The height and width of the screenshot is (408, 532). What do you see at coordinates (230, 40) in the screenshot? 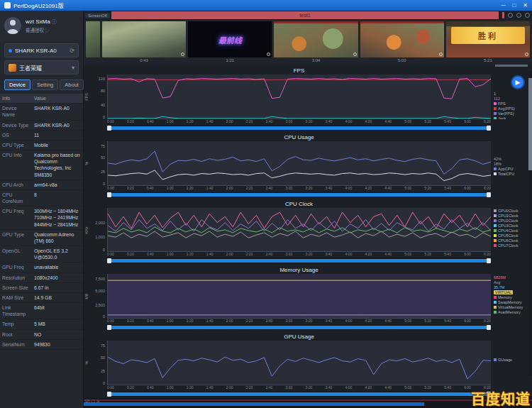
I see `thumbnail-image: 最前线` at bounding box center [230, 40].